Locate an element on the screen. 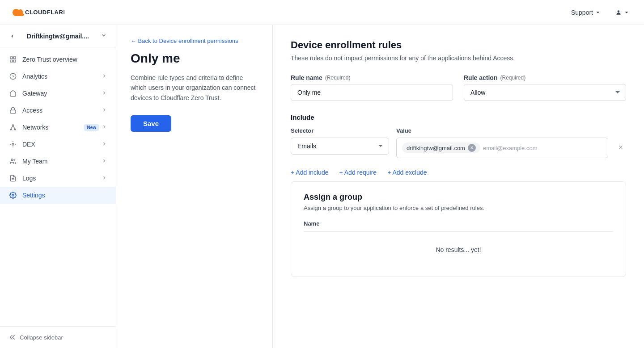 The width and height of the screenshot is (644, 348). support-button: Support is located at coordinates (586, 13).